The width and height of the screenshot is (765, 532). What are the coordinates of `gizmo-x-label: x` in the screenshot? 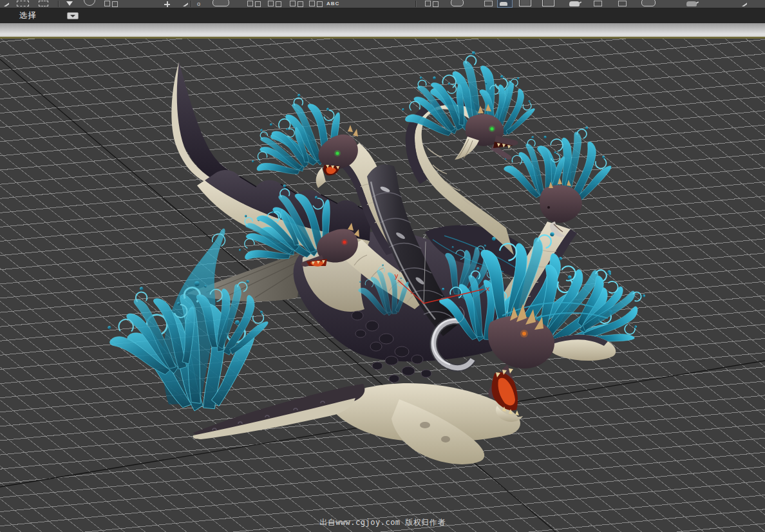 It's located at (488, 289).